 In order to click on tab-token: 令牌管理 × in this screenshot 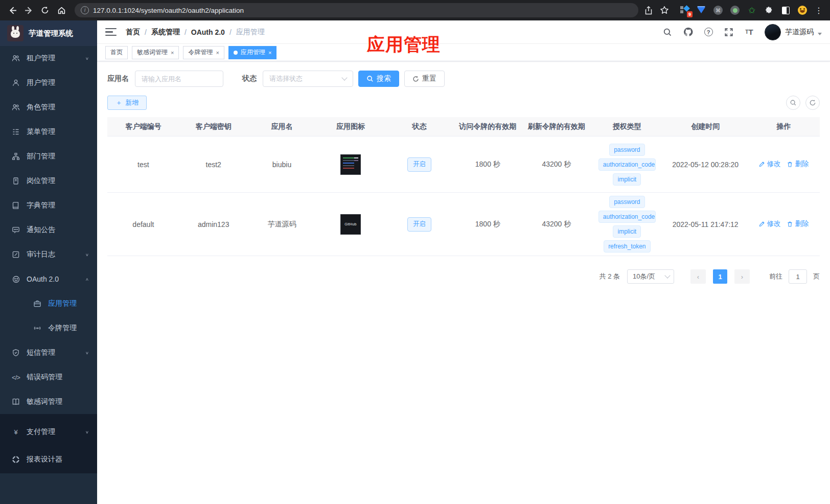, I will do `click(203, 53)`.